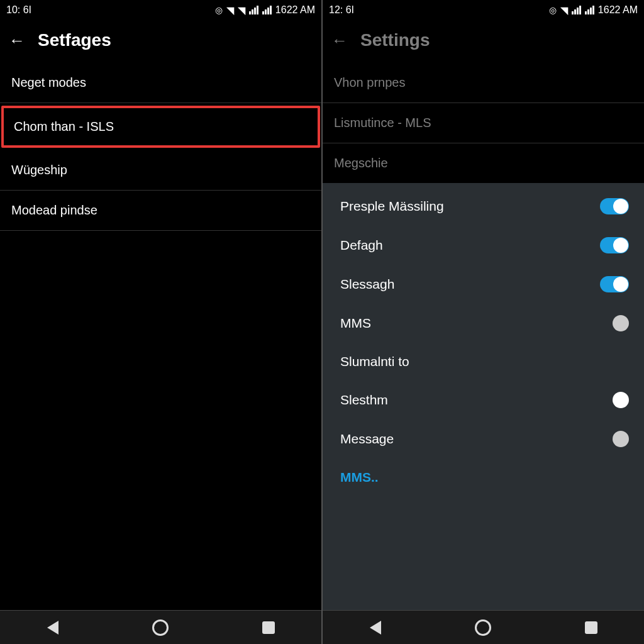 This screenshot has width=644, height=644. Describe the element at coordinates (483, 477) in the screenshot. I see `link-mms: MMS..` at that location.